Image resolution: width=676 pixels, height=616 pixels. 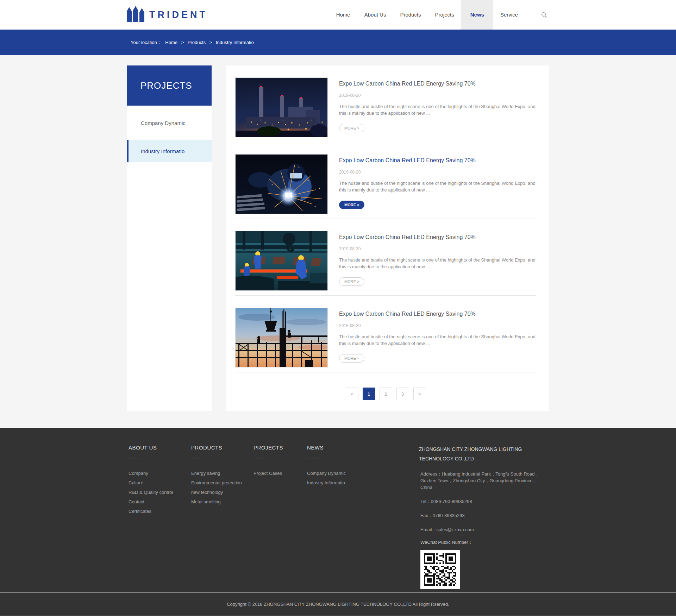 I want to click on pagination-page-2: 2, so click(x=386, y=394).